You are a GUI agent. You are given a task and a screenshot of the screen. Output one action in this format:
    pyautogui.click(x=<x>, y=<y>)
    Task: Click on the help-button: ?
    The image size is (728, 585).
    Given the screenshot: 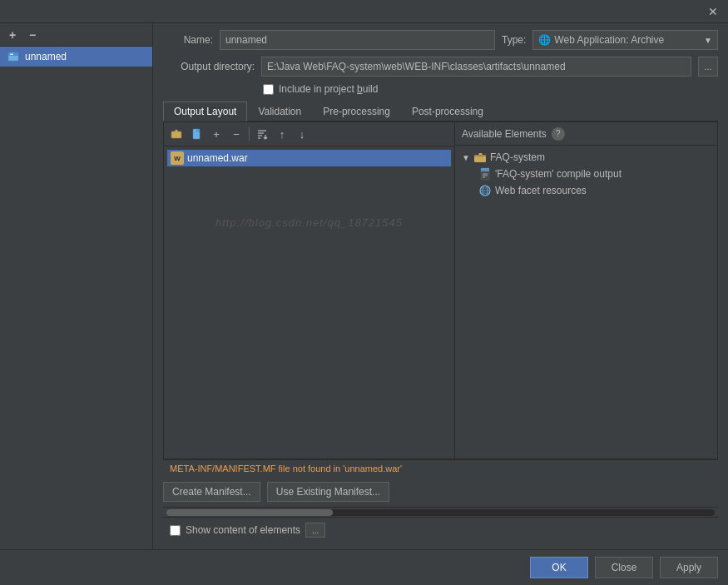 What is the action you would take?
    pyautogui.click(x=558, y=134)
    